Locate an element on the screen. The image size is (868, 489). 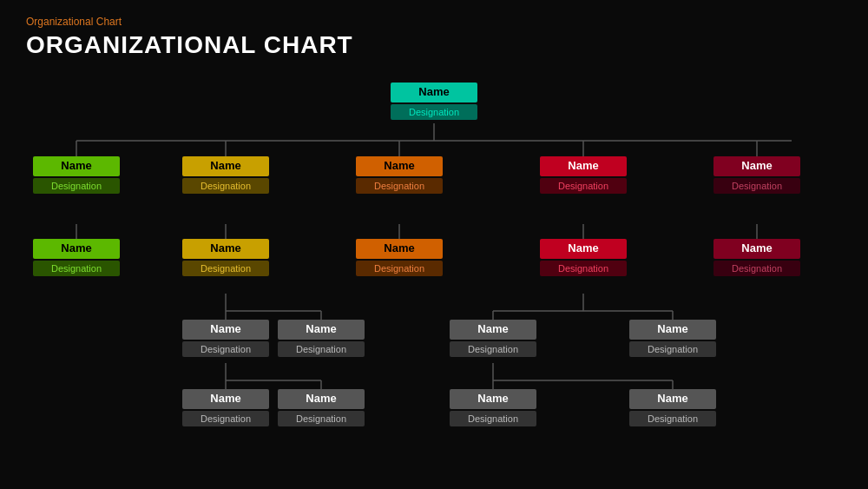
l3-4-name: Name is located at coordinates (673, 330).